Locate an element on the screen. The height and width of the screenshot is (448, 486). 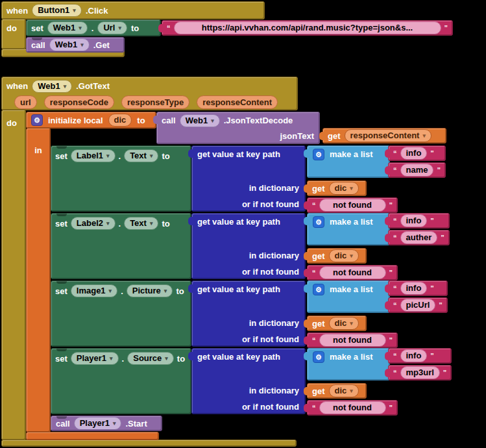
component-dropdown: Button1 is located at coordinates (57, 10).